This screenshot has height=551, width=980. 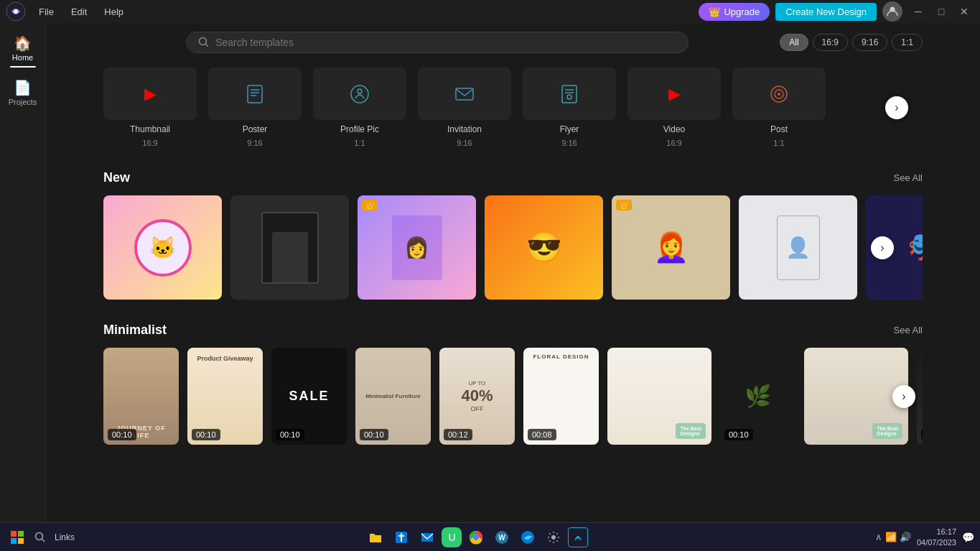 What do you see at coordinates (464, 143) in the screenshot?
I see `category-ratio-invitation: 9:16` at bounding box center [464, 143].